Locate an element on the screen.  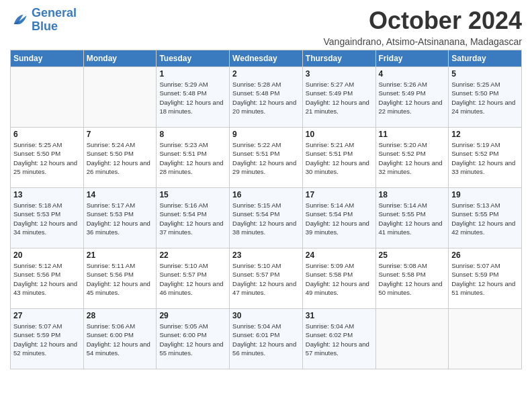
day-number: 28 is located at coordinates (120, 316).